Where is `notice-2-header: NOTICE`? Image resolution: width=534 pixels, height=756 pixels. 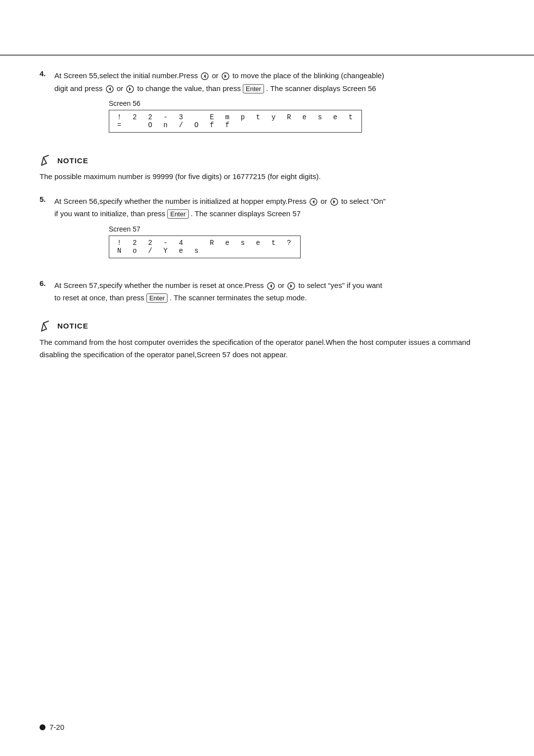 notice-2-header: NOTICE is located at coordinates (267, 326).